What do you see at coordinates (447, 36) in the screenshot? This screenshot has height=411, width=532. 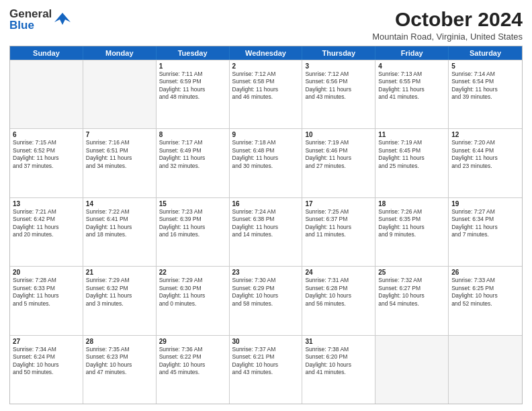 I see `location: Mountain Road, Virginia, United States` at bounding box center [447, 36].